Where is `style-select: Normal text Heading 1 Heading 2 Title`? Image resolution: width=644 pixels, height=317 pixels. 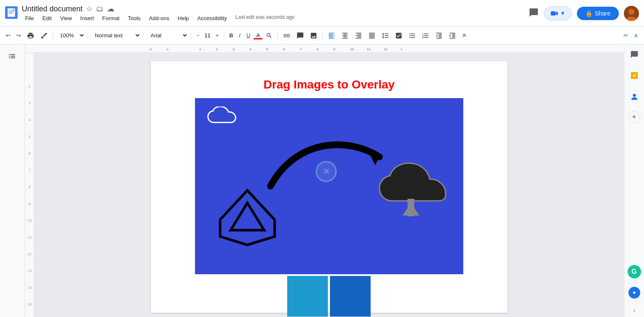
style-select: Normal text Heading 1 Heading 2 Title is located at coordinates (116, 35).